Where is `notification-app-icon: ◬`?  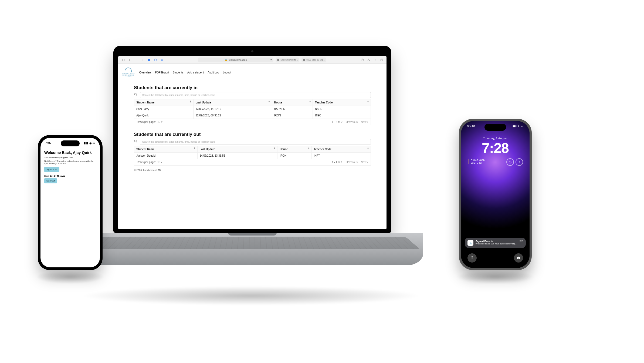 notification-app-icon: ◬ is located at coordinates (470, 243).